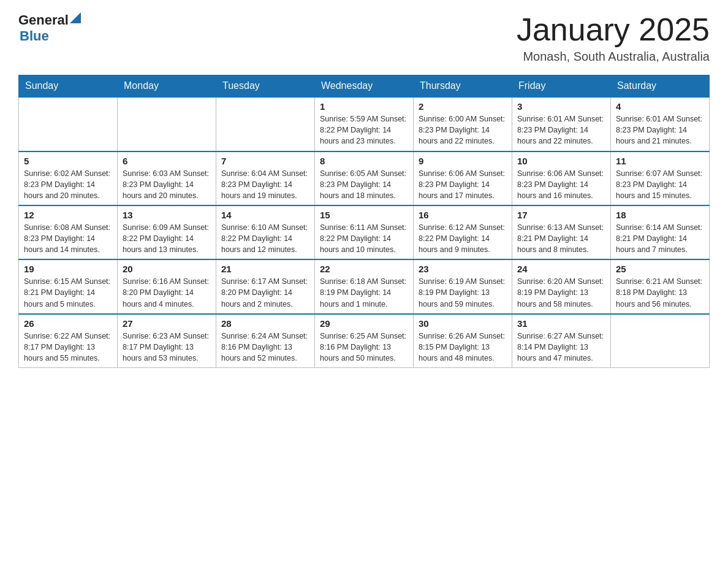  Describe the element at coordinates (561, 341) in the screenshot. I see `calendar-cell: 31Sunrise: 6:27 AM Sunset: 8:14 PM Dayli…` at that location.